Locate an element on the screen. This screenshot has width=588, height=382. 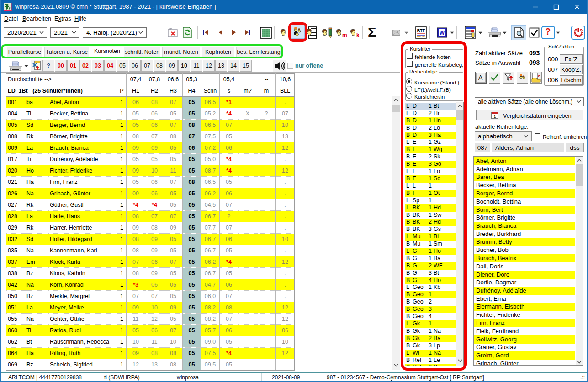
svg-text: W is located at coordinates (442, 33).